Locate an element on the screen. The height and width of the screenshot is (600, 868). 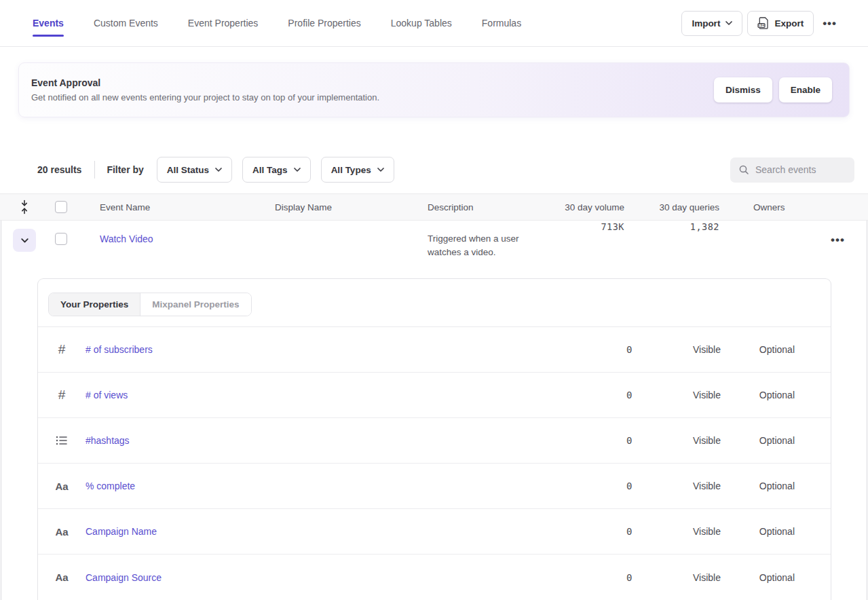
tags-filter-dropdown: All Tags is located at coordinates (277, 170).